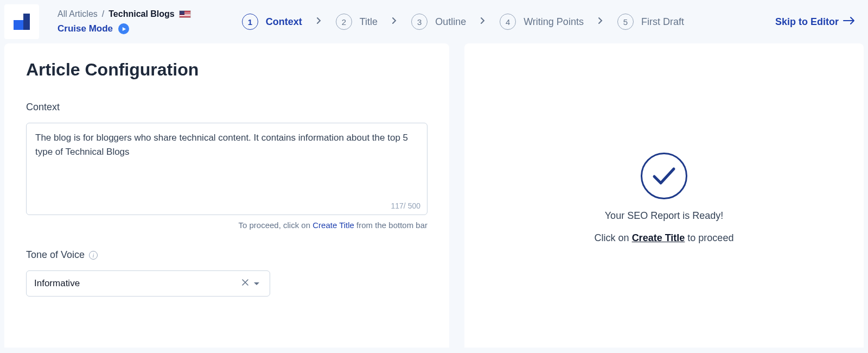 The width and height of the screenshot is (868, 353). Describe the element at coordinates (124, 22) in the screenshot. I see `breadcrumb-area: All Articles / Technical Blogs Cruise Mo…` at that location.